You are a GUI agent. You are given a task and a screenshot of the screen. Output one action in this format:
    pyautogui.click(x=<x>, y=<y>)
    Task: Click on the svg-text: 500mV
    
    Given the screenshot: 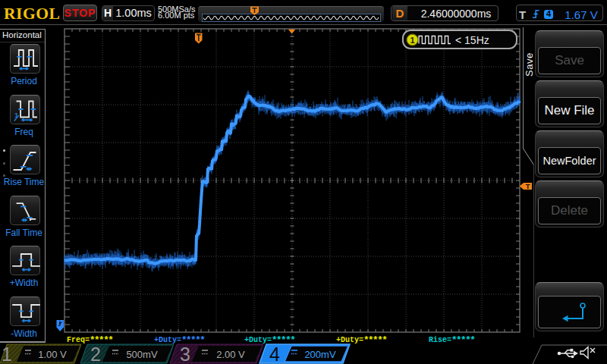 What is the action you would take?
    pyautogui.click(x=142, y=355)
    